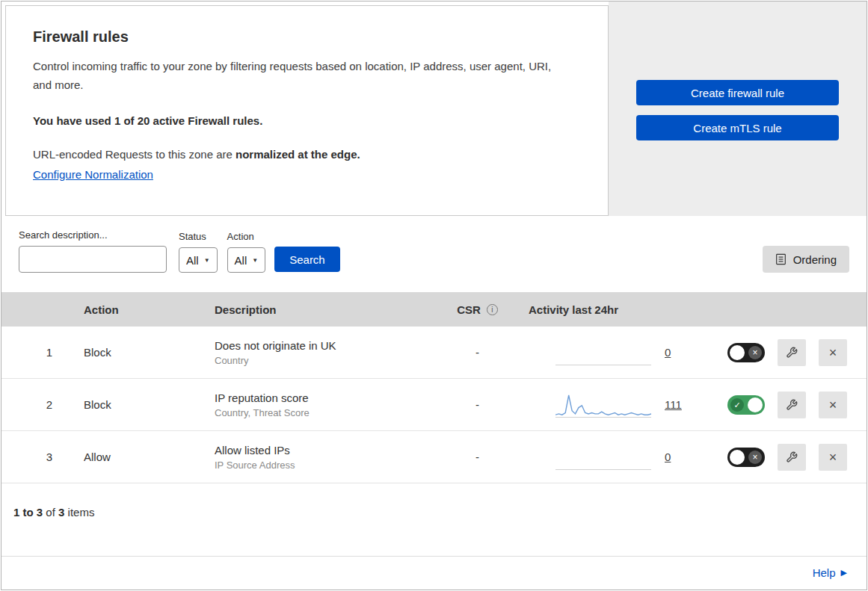  Describe the element at coordinates (434, 309) in the screenshot. I see `table-header-row: Action Description CSR i Activity last 2…` at that location.